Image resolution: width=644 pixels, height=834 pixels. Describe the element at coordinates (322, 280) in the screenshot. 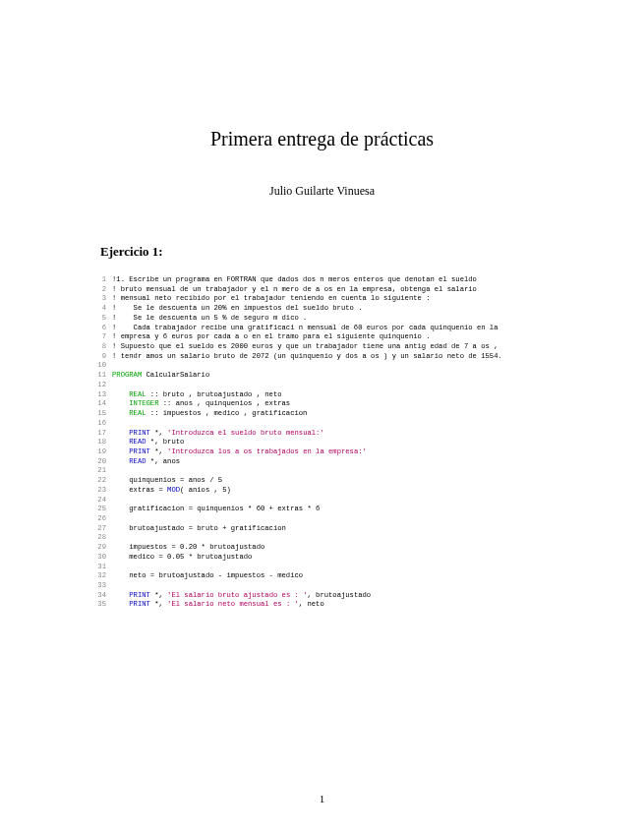

I see `code-line: 1!1. Escribe un programa en FORTRAN que …` at that location.